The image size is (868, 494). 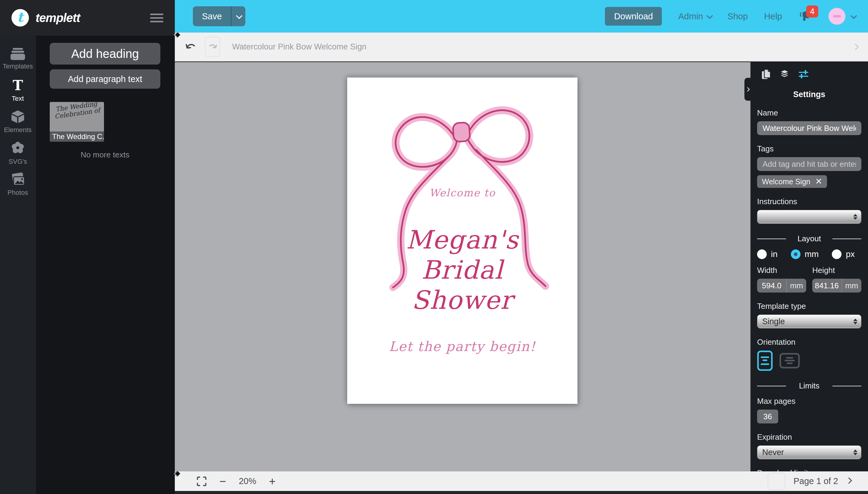 What do you see at coordinates (773, 16) in the screenshot?
I see `help-link: Help` at bounding box center [773, 16].